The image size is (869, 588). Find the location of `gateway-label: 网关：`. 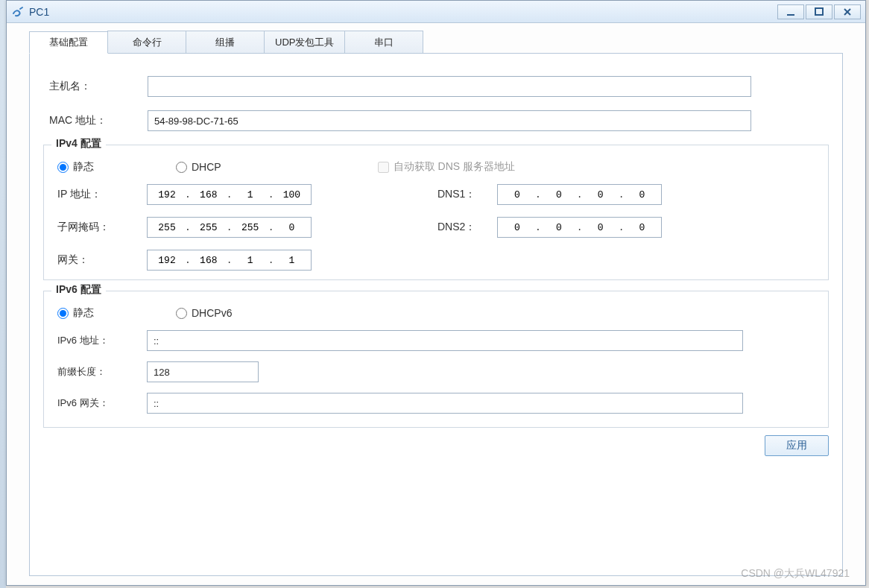

gateway-label: 网关： is located at coordinates (102, 260).